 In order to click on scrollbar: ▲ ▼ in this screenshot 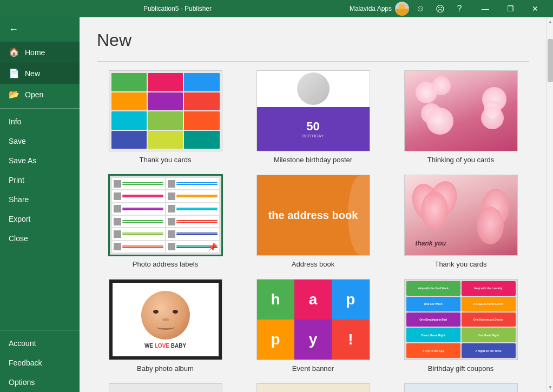, I will do `click(550, 204)`.